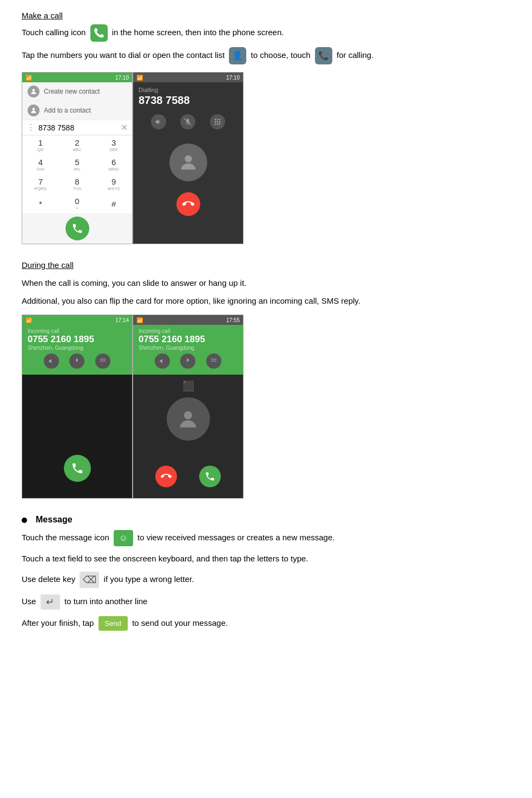 This screenshot has height=798, width=532. I want to click on dialpad: 1QD 2ABC 3DEF 4GHI 5JKL 6MNO 7PQRS 8TUV …, so click(77, 174).